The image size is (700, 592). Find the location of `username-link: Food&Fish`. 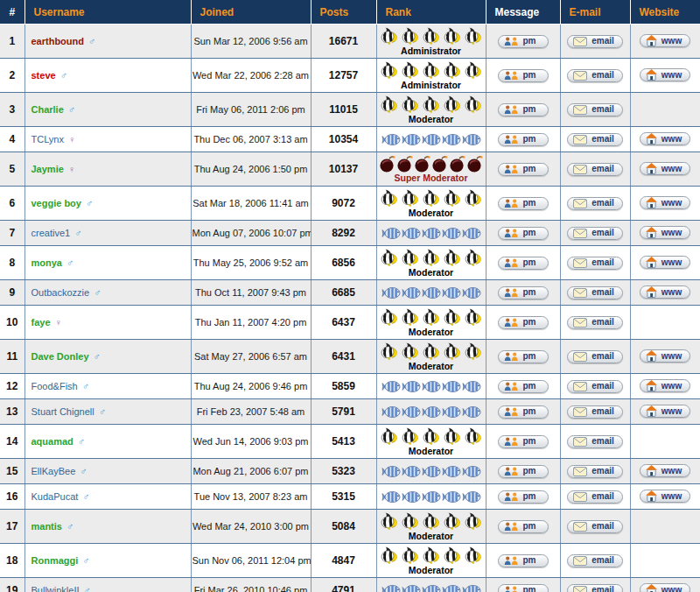

username-link: Food&Fish is located at coordinates (54, 386).